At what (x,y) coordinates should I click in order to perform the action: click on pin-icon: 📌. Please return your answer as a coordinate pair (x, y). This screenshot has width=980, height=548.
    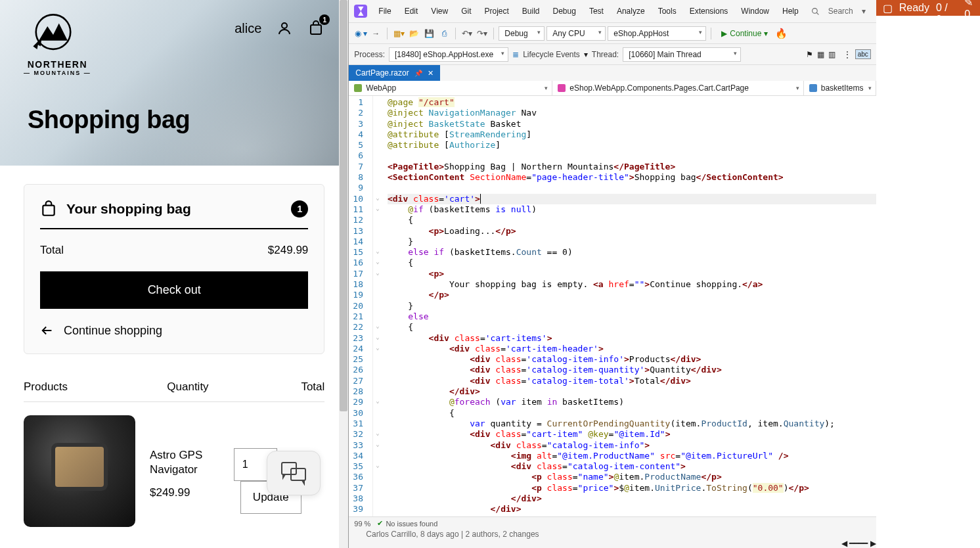
    Looking at the image, I should click on (418, 74).